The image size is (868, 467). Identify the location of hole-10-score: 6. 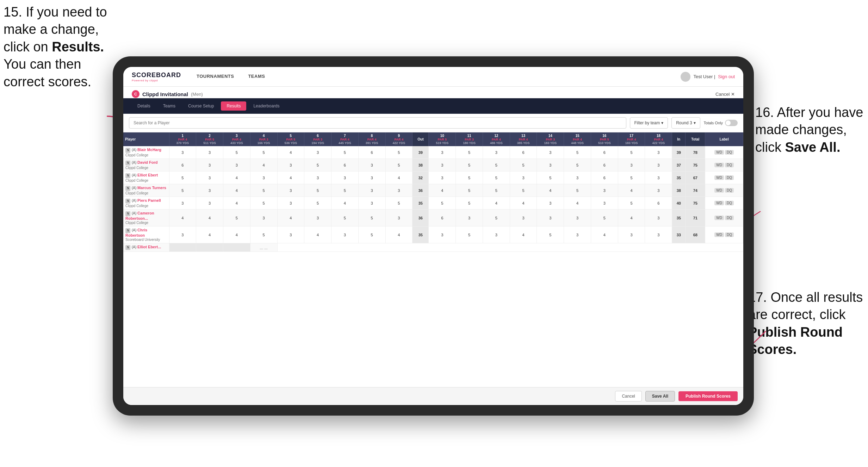
(442, 218).